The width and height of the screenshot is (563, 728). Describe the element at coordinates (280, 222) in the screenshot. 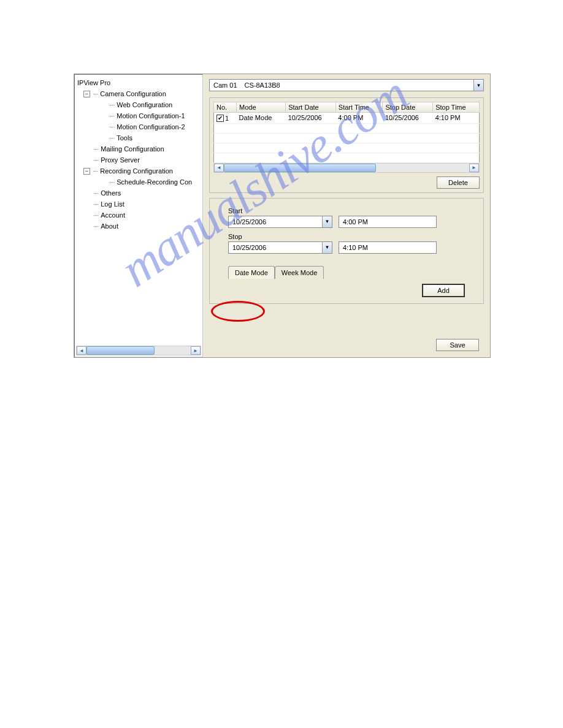

I see `start-date-picker: 10/25/2006 ▼` at that location.